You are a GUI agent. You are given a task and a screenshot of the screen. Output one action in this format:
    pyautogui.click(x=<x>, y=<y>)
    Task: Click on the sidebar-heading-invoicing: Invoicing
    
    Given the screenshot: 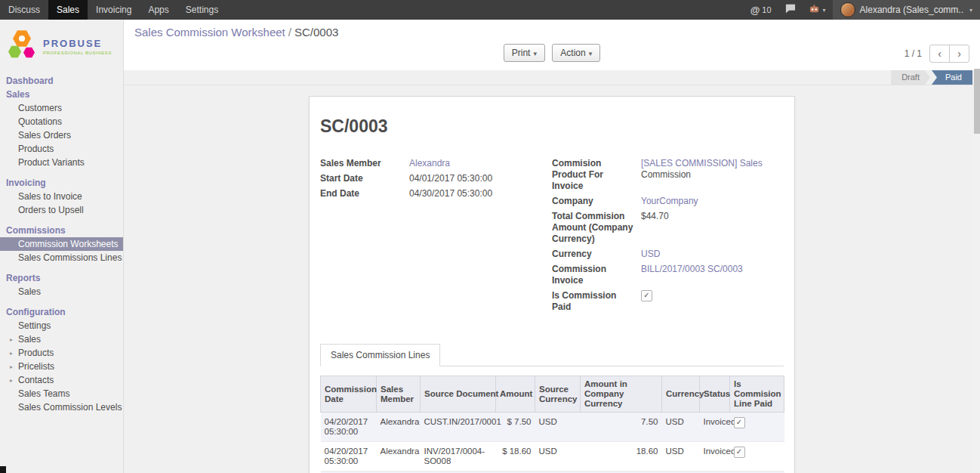 What is the action you would take?
    pyautogui.click(x=62, y=183)
    